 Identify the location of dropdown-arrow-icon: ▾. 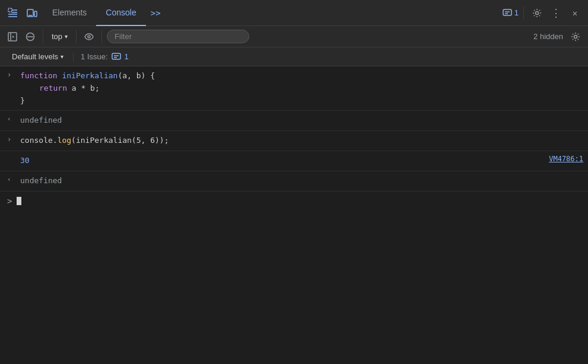
(66, 37).